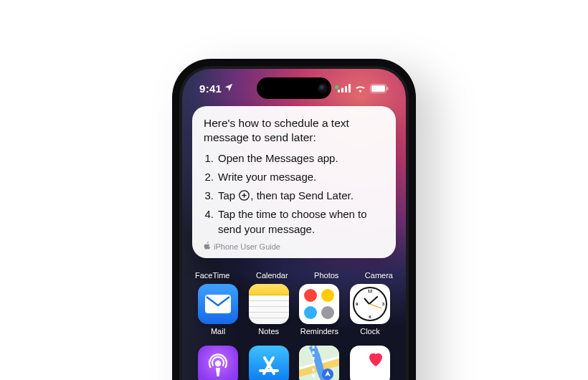 This screenshot has height=380, width=588. What do you see at coordinates (301, 196) in the screenshot?
I see `step-text: Tap , then tap Send Later.` at bounding box center [301, 196].